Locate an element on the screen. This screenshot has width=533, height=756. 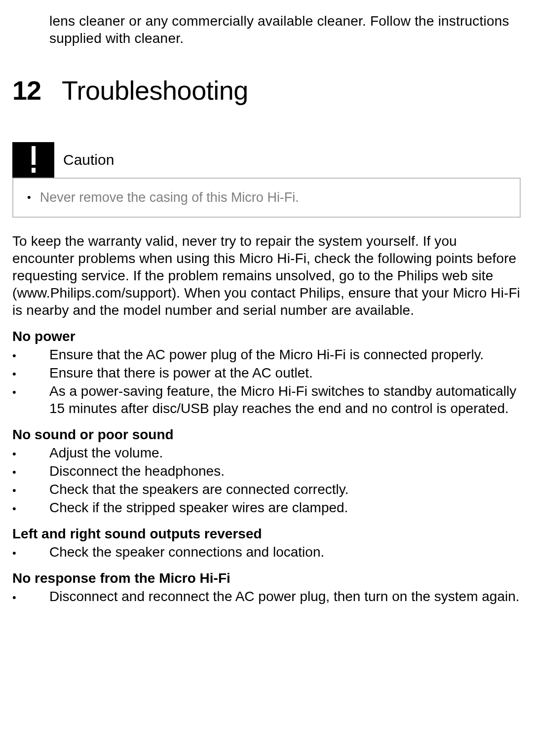
list-item: •Disconnect the headphones. is located at coordinates (266, 471).